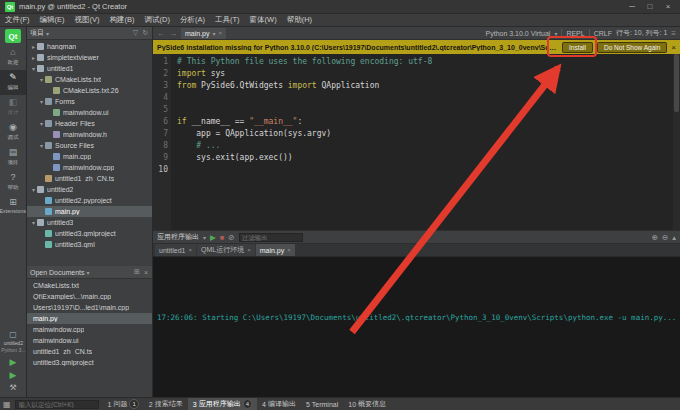 This screenshot has height=410, width=680. What do you see at coordinates (13, 132) in the screenshot?
I see `mode-item: ◉ 调试` at bounding box center [13, 132].